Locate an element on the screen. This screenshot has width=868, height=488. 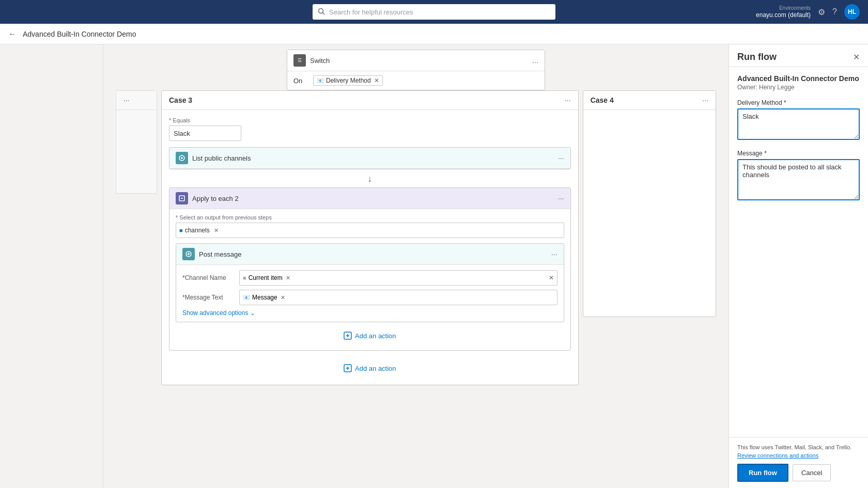
left-blank-case: ··· is located at coordinates (136, 142).